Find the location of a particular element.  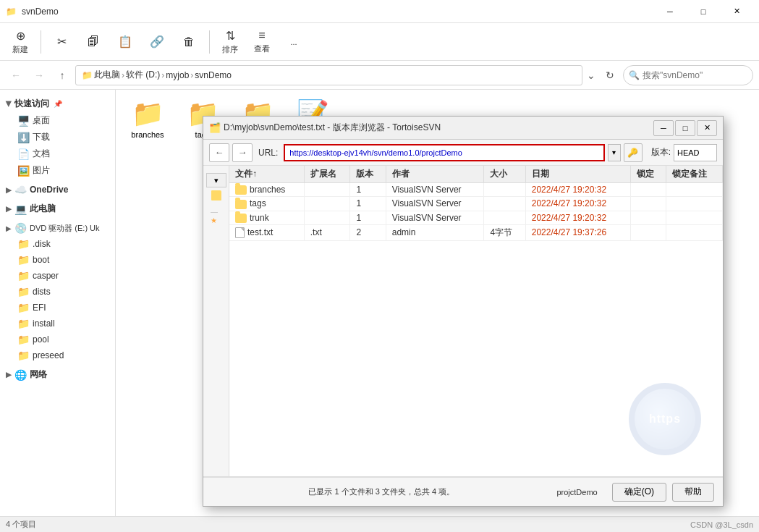

col-lock: 锁定 is located at coordinates (648, 174).